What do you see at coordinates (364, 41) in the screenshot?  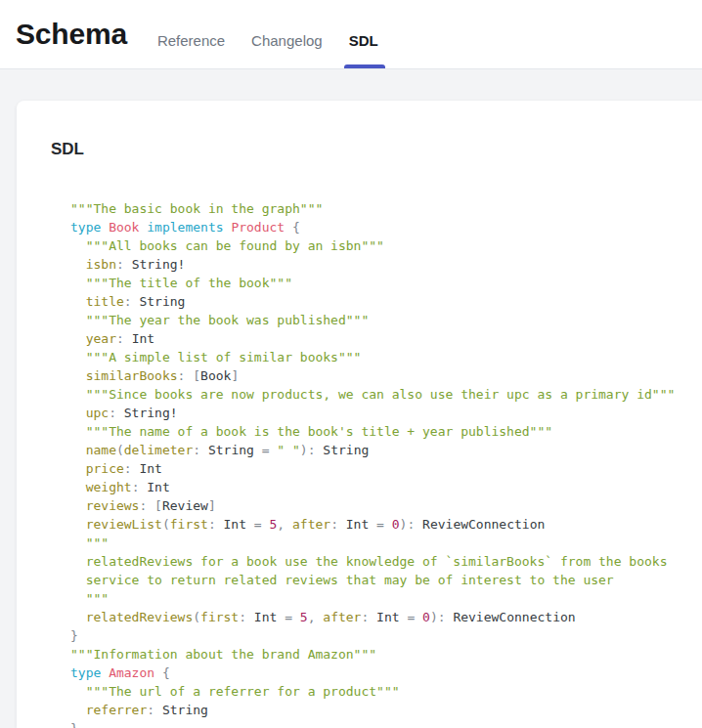 I see `tab-sdl-label: SDL` at bounding box center [364, 41].